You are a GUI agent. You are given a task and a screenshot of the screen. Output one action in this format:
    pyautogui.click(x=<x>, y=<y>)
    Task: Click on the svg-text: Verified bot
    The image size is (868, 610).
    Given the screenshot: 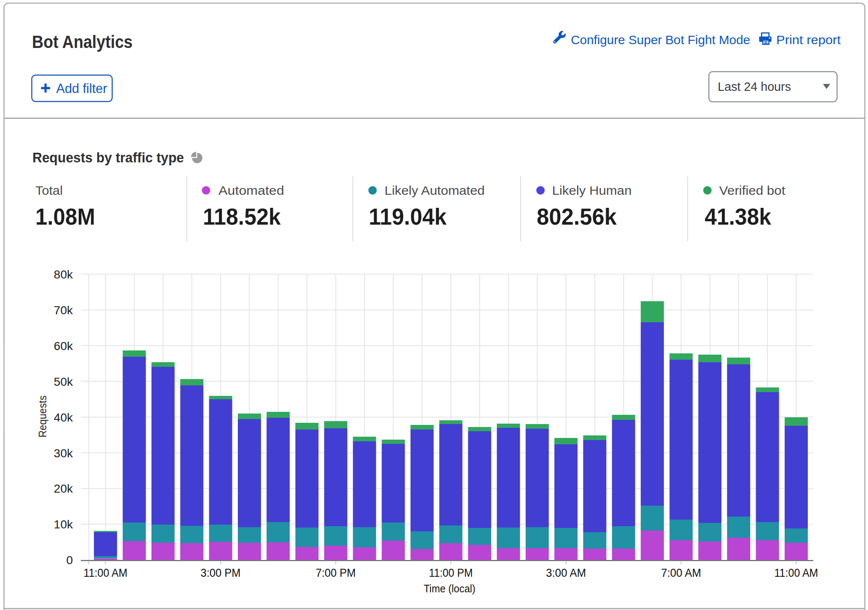 What is the action you would take?
    pyautogui.click(x=753, y=190)
    